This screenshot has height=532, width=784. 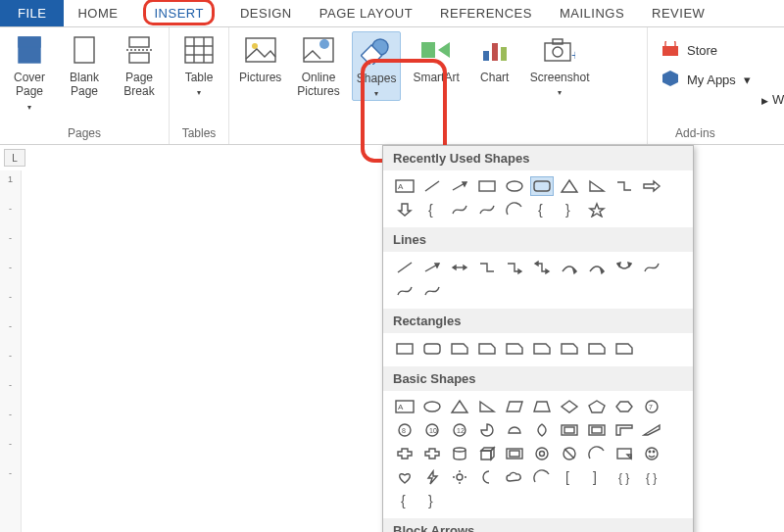 What do you see at coordinates (719, 51) in the screenshot?
I see `store-button: Store` at bounding box center [719, 51].